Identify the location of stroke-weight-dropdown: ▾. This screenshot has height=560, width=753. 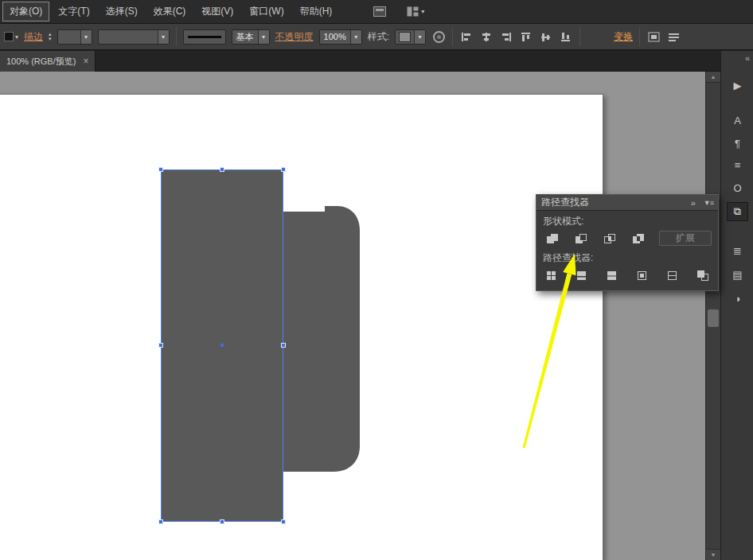
(75, 37).